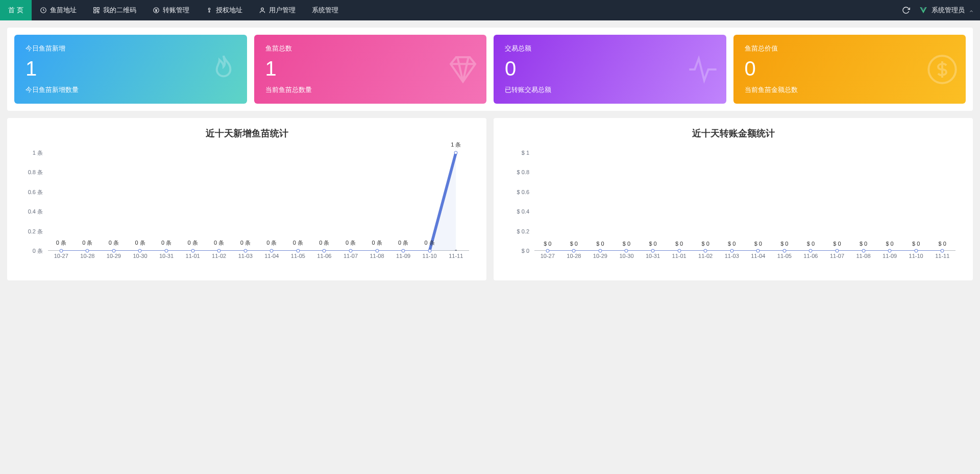  I want to click on stat-desc: 当前鱼苗总数量, so click(371, 90).